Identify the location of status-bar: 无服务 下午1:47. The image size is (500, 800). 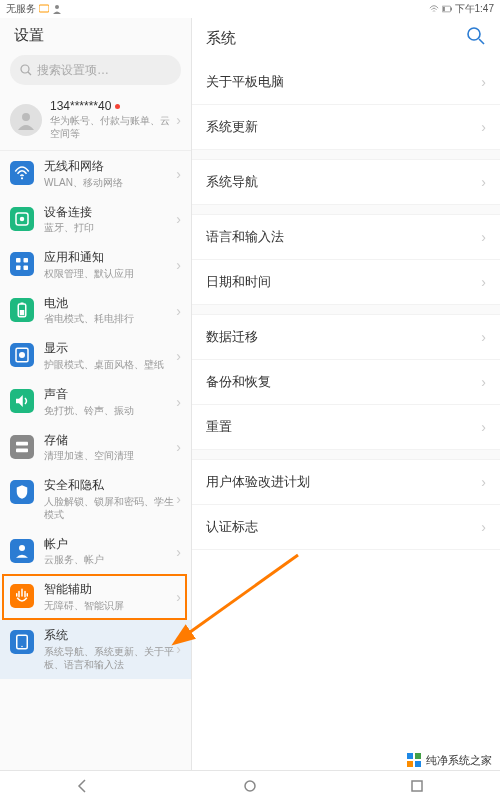
(250, 9).